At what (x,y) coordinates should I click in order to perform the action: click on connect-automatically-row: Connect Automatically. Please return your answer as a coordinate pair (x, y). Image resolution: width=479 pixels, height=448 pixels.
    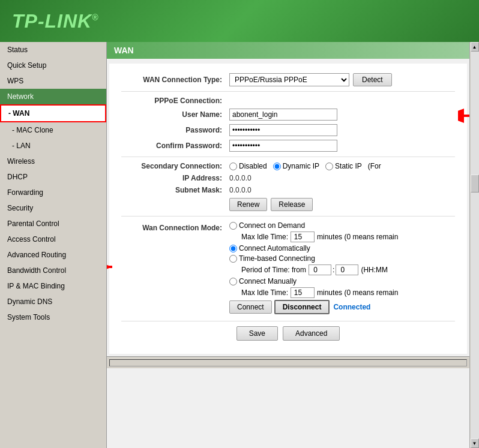
    Looking at the image, I should click on (313, 248).